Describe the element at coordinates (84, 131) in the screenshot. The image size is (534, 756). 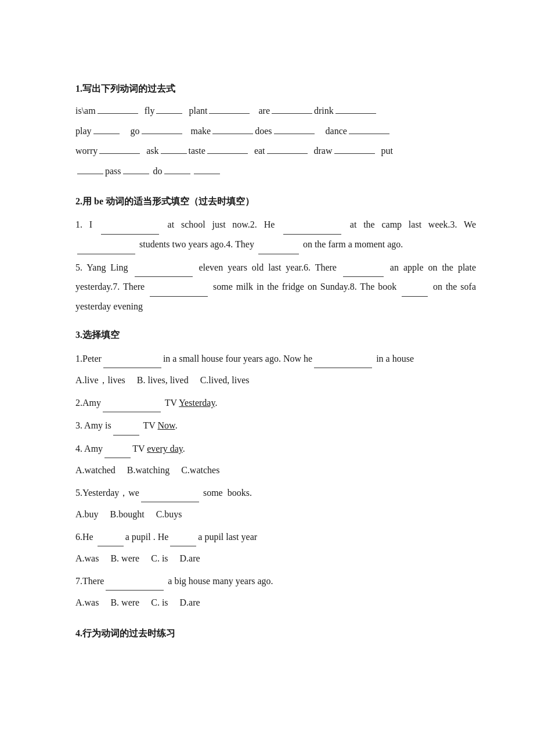
I see `word-play: play` at that location.